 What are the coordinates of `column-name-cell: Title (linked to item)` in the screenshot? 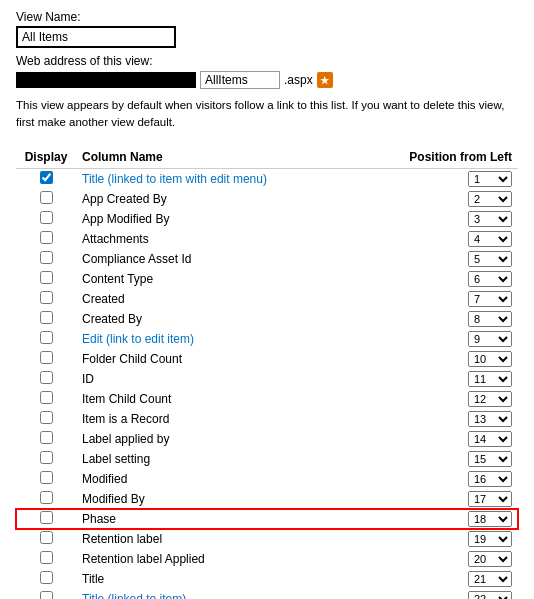 It's located at (237, 594).